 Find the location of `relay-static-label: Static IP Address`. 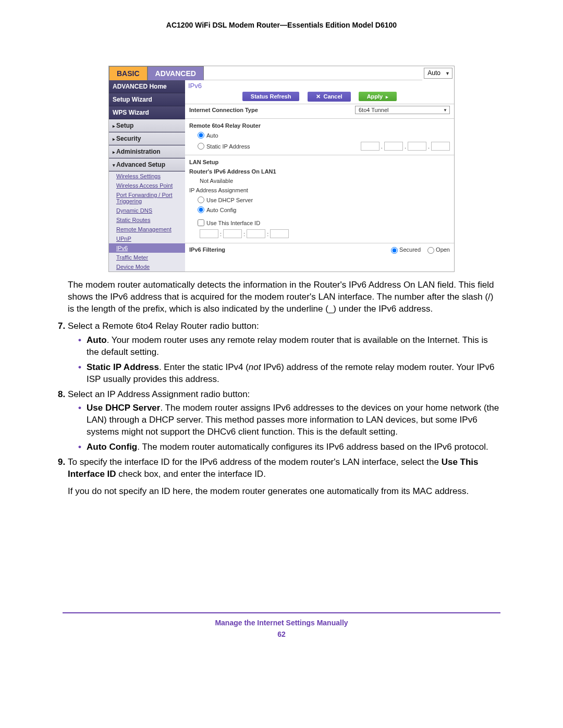

relay-static-label: Static IP Address is located at coordinates (284, 146).